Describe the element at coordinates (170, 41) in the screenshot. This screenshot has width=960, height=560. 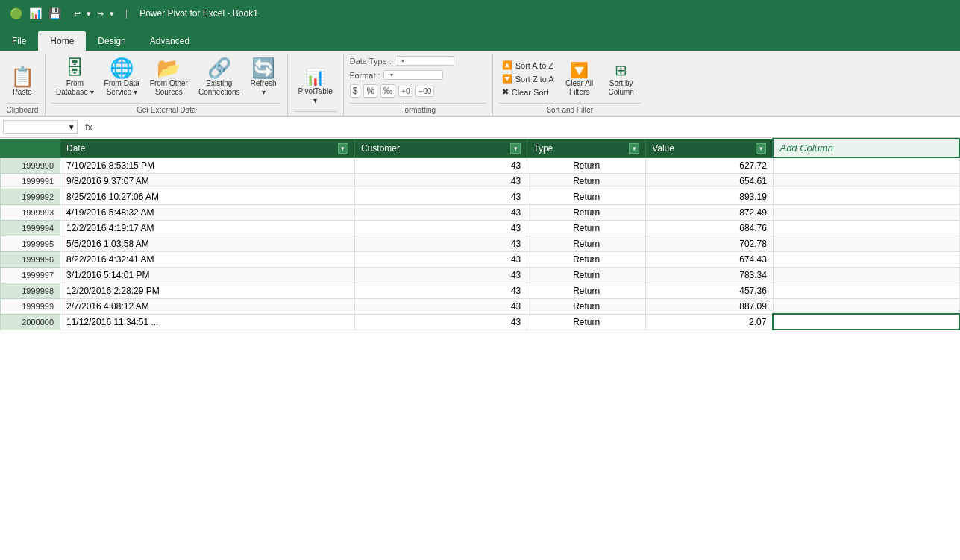
I see `tab-advanced: Advanced` at that location.